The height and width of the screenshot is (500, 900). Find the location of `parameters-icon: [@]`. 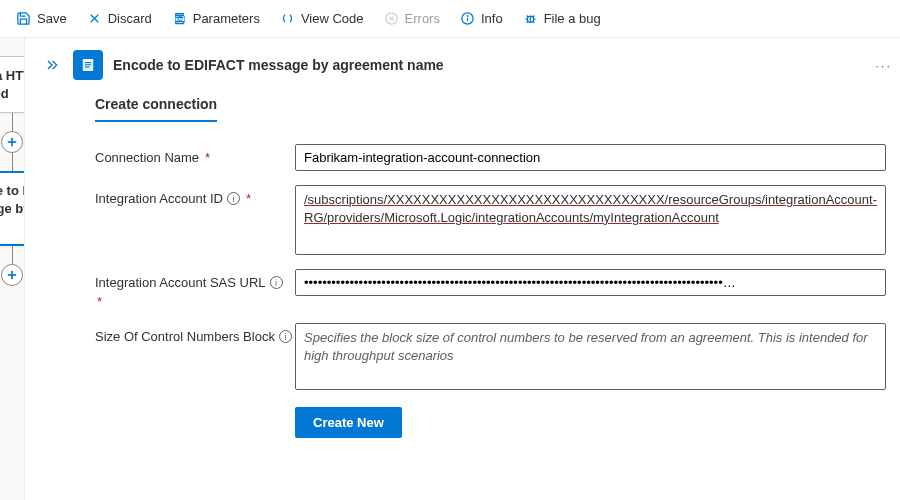

parameters-icon: [@] is located at coordinates (180, 18).